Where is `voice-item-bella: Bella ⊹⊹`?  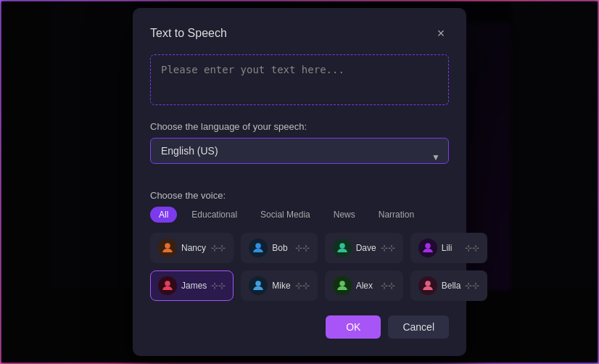 voice-item-bella: Bella ⊹⊹ is located at coordinates (450, 286).